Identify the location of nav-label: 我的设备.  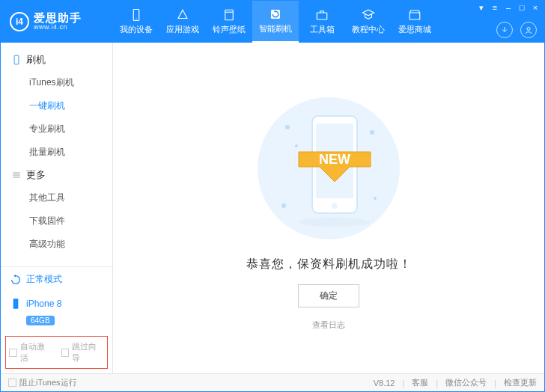
(136, 30).